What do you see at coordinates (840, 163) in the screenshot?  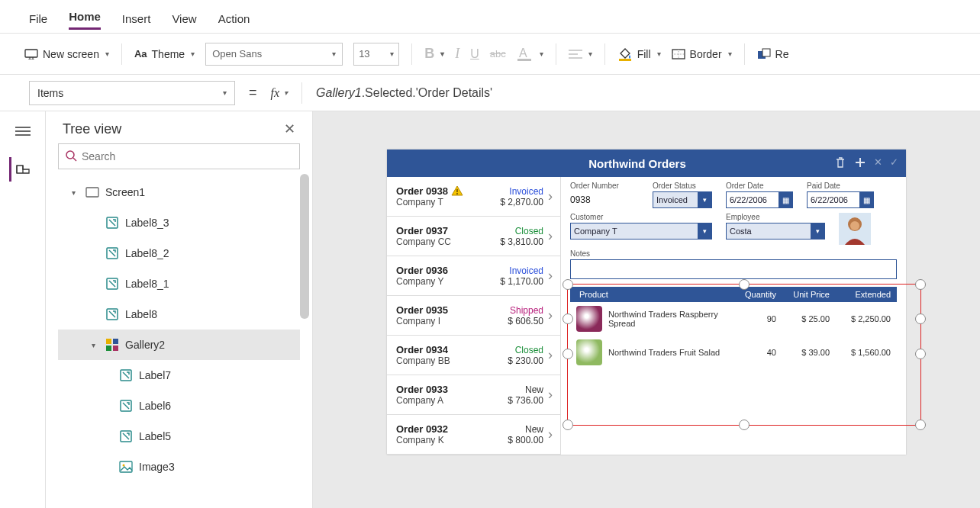 I see `trash-icon` at bounding box center [840, 163].